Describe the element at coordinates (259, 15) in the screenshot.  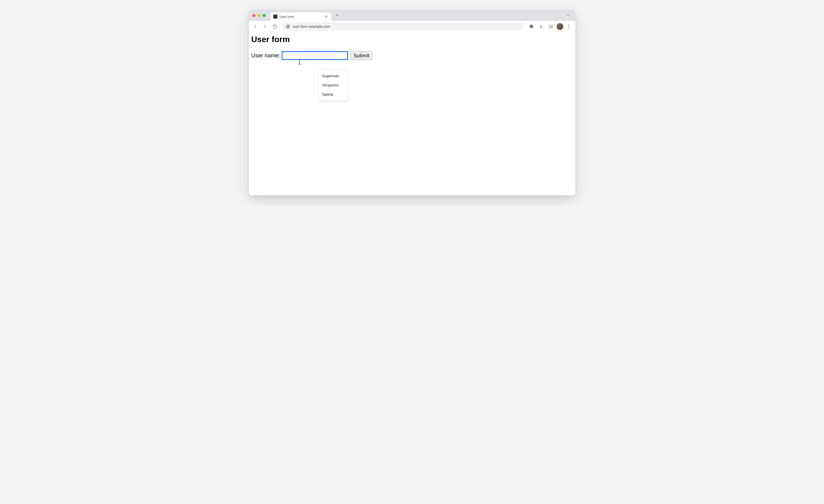
I see `window-controls` at that location.